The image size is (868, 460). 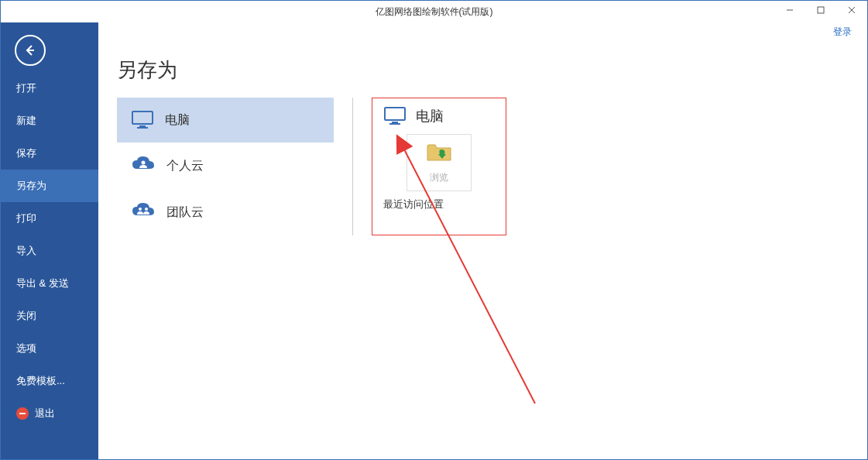 I want to click on sidebar-item-label: 导入, so click(x=26, y=251).